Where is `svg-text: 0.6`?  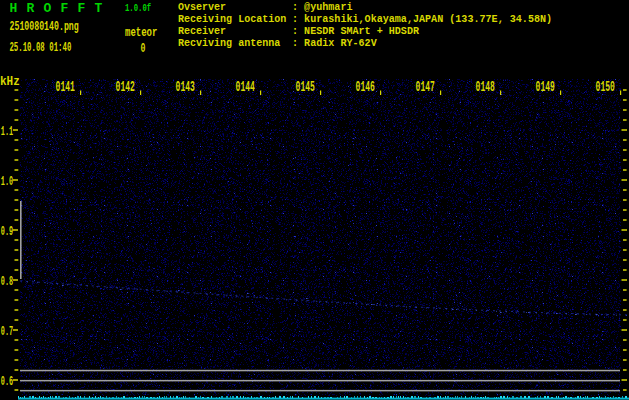 svg-text: 0.6 is located at coordinates (7, 382).